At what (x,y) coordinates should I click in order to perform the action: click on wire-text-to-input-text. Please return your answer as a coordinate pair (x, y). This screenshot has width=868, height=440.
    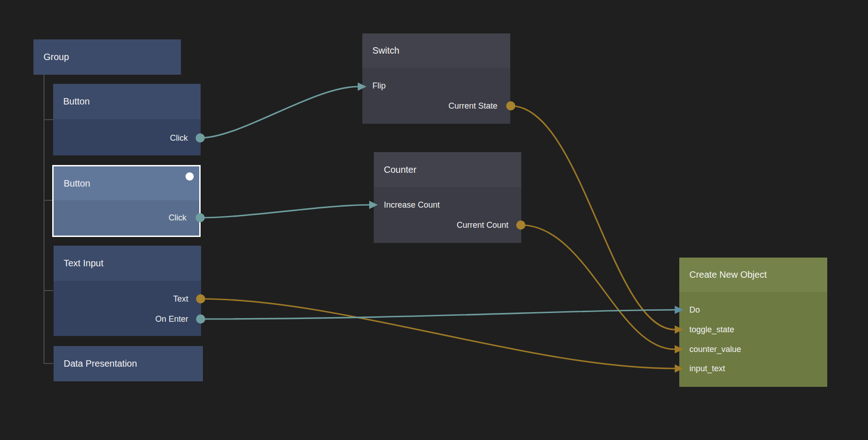
    Looking at the image, I should click on (438, 334).